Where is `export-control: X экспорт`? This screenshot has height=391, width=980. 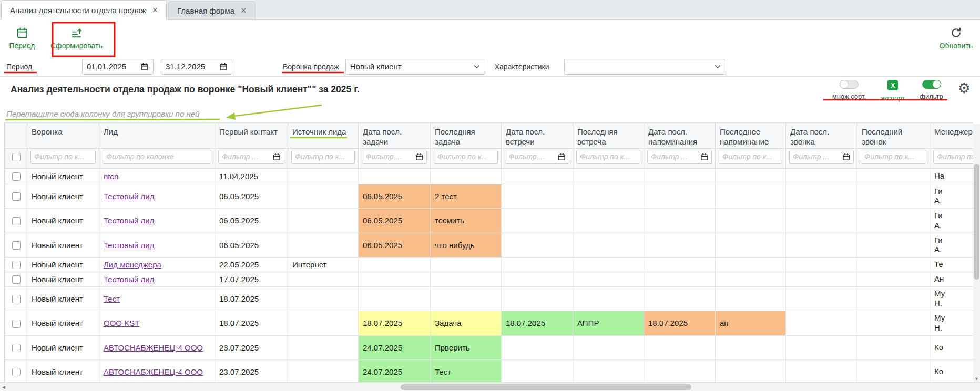
export-control: X экспорт is located at coordinates (893, 91).